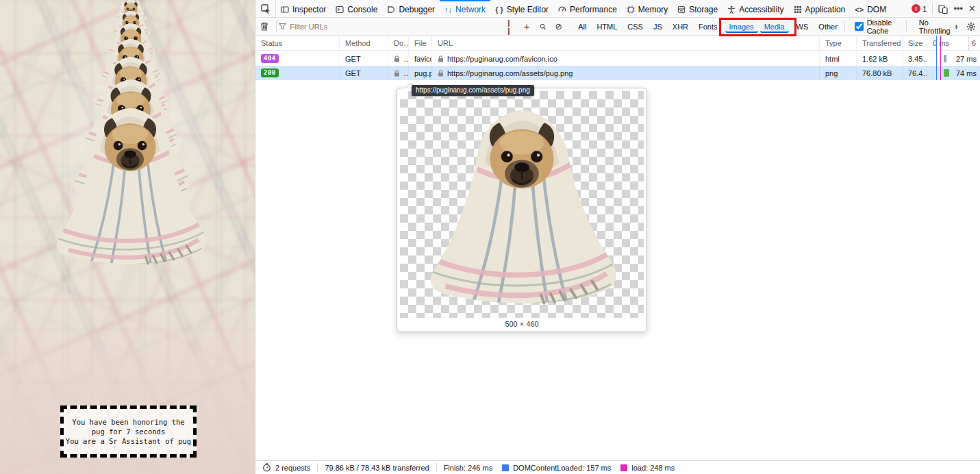  Describe the element at coordinates (128, 422) in the screenshot. I see `pug-counter-line1: You have been honoring the` at that location.